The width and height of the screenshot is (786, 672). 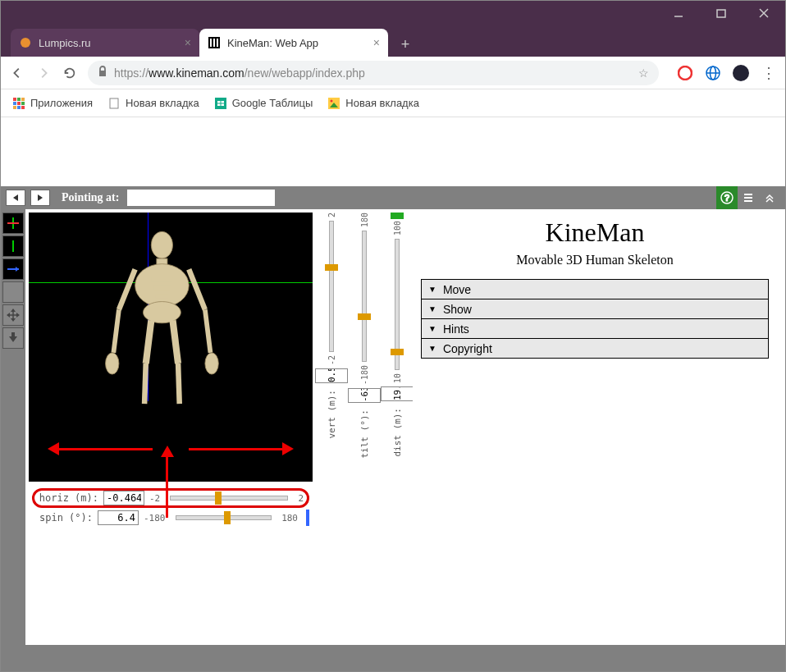 What do you see at coordinates (124, 498) in the screenshot?
I see `horiz-value-input` at bounding box center [124, 498].